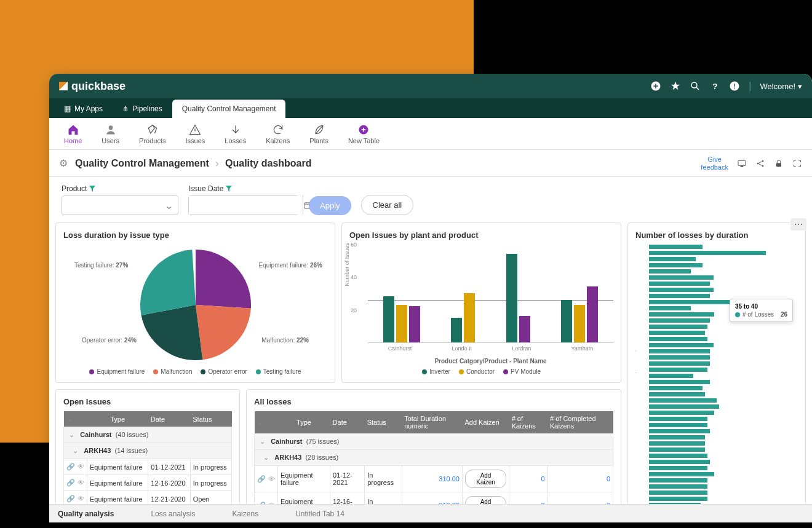 This screenshot has height=528, width=812. I want to click on add-icon, so click(656, 86).